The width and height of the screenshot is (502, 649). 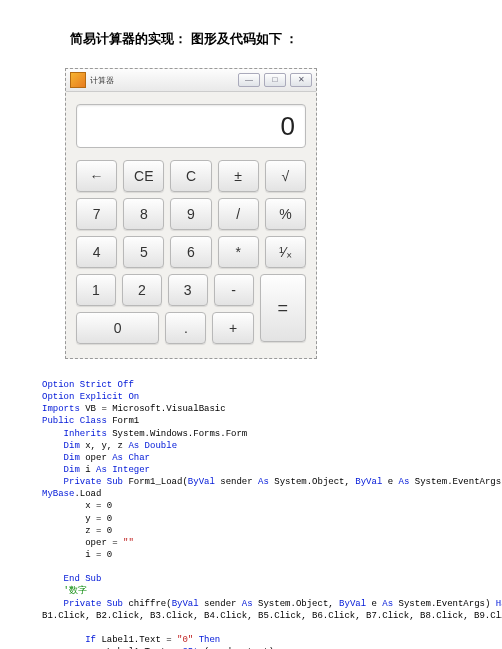 I want to click on key-7: 7, so click(x=96, y=214).